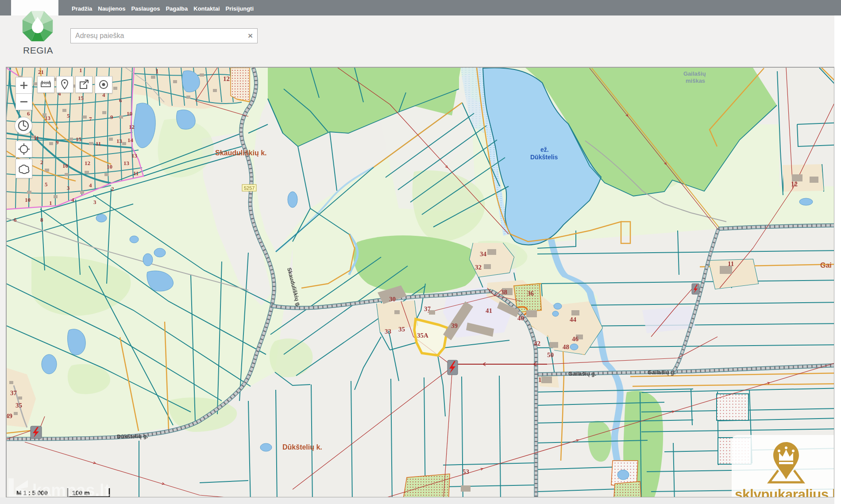 The height and width of the screenshot is (504, 841). What do you see at coordinates (784, 492) in the screenshot?
I see `svg-text: sklypukaralius.lt` at bounding box center [784, 492].